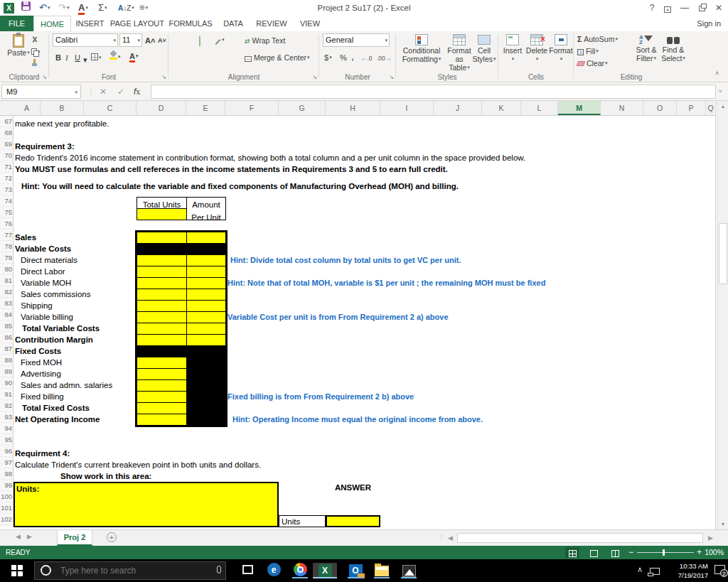  I want to click on units-answer-cell, so click(353, 522).